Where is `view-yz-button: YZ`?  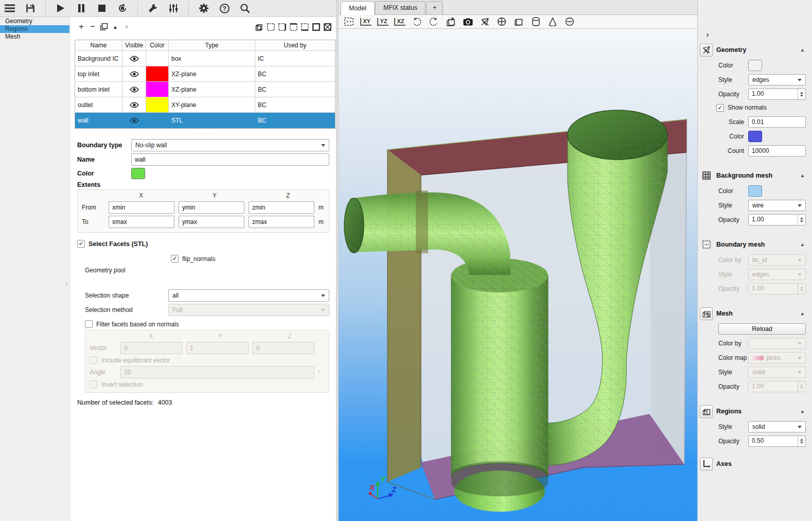
view-yz-button: YZ is located at coordinates (383, 22).